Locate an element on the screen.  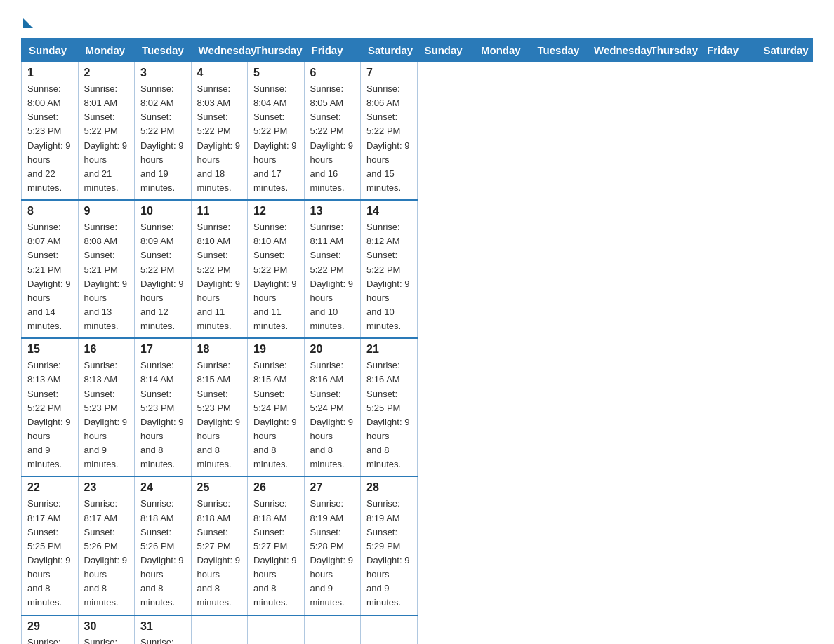
day-number: 5 is located at coordinates (276, 73).